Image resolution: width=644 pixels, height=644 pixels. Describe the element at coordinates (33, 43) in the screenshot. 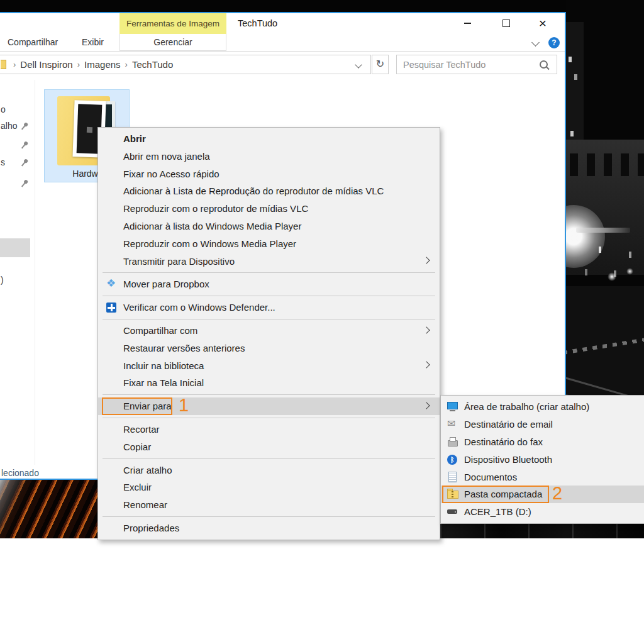

I see `tab-compartilhar: Compartilhar` at that location.